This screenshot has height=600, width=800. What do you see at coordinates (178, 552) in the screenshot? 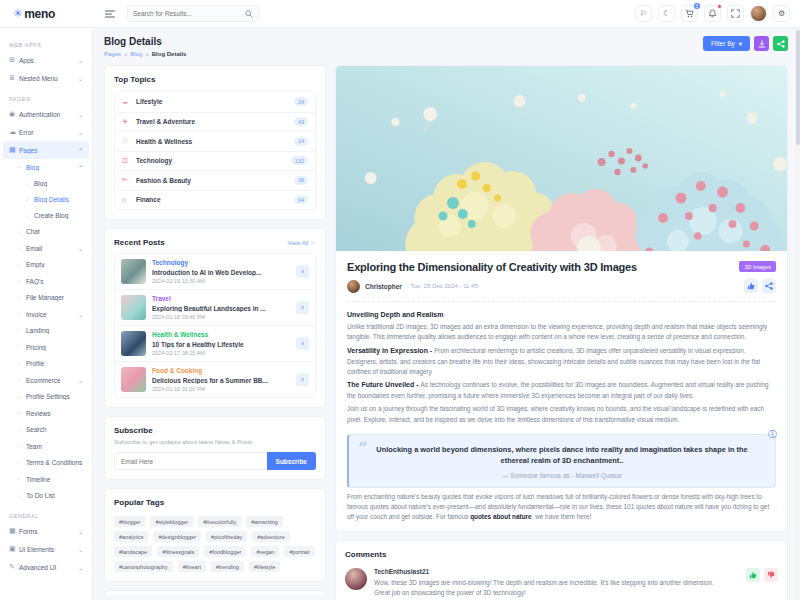
I see `tag-pill: #fitnessgoals` at bounding box center [178, 552].